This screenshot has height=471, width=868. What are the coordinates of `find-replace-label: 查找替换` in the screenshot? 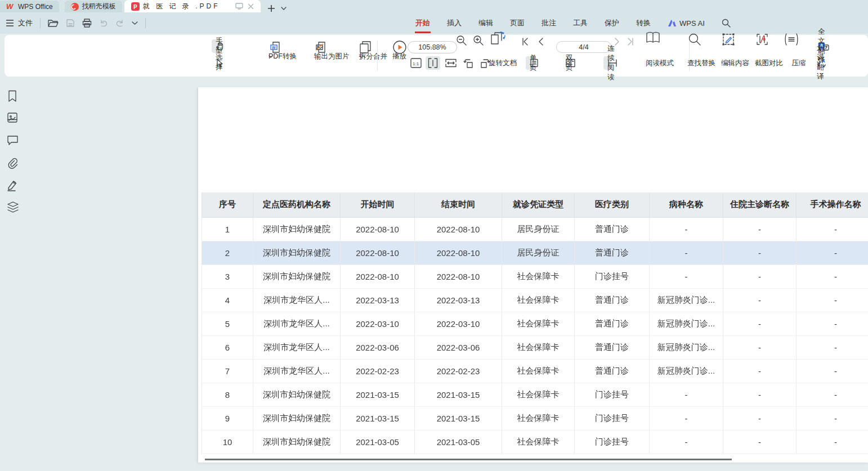 It's located at (701, 63).